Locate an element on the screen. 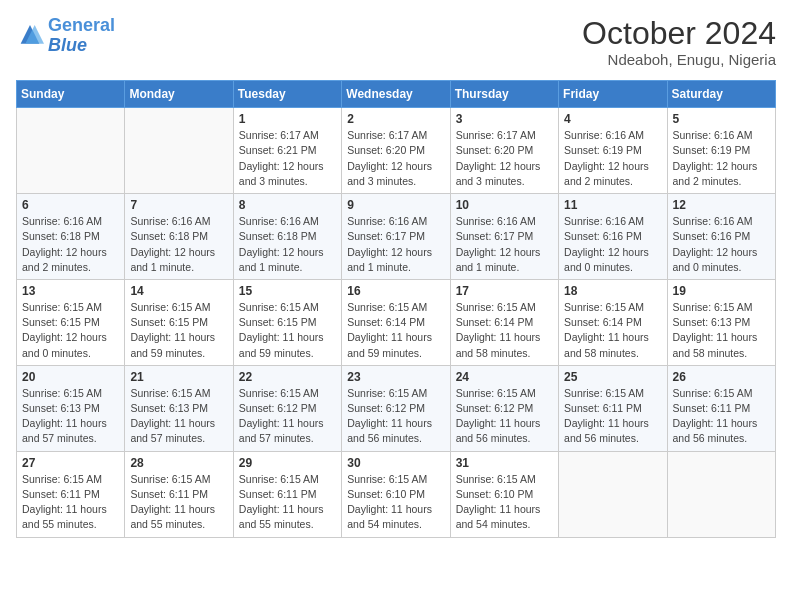 This screenshot has width=792, height=612. day-number: 9 is located at coordinates (396, 205).